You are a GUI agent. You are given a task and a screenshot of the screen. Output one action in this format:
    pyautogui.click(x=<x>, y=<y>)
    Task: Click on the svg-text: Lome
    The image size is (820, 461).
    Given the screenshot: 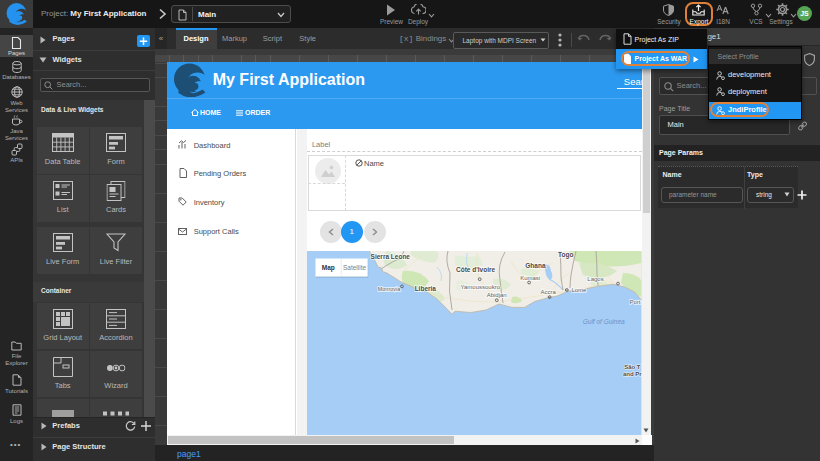 What is the action you would take?
    pyautogui.click(x=579, y=290)
    